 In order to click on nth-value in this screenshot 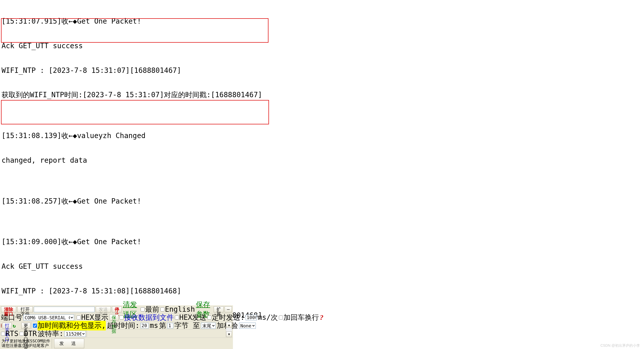, I will do `click(170, 326)`.